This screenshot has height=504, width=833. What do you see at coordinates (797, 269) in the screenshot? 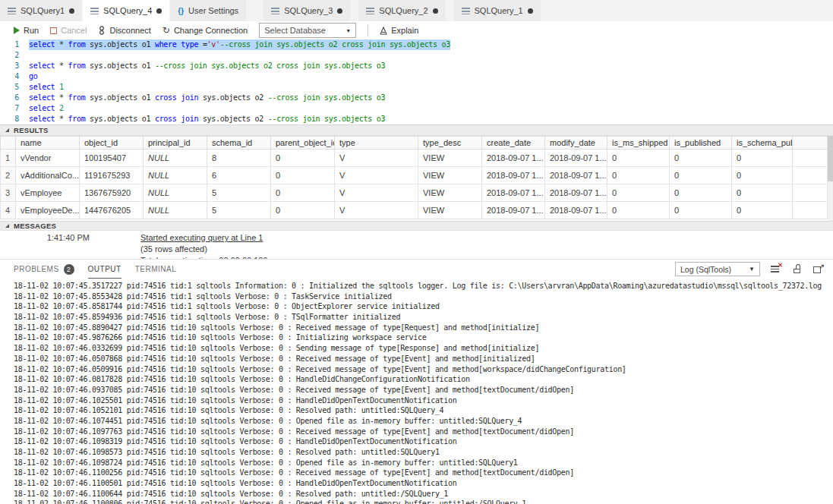
I see `scroll-lock-button` at bounding box center [797, 269].